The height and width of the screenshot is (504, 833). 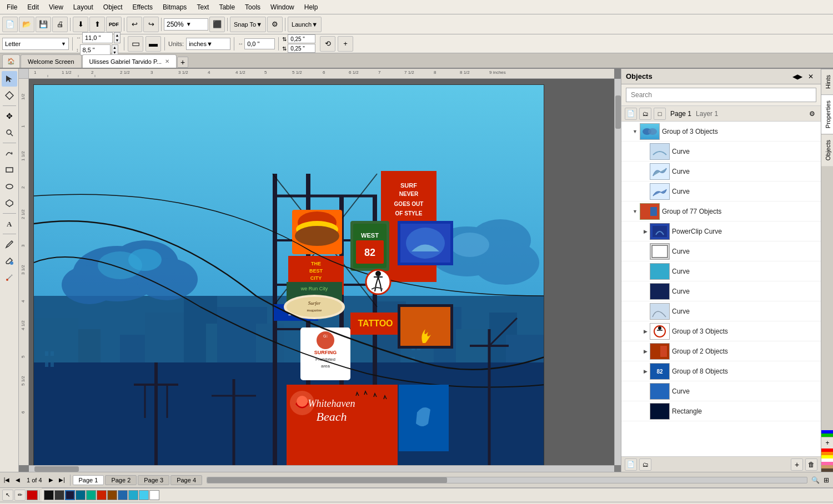 I want to click on nudge2-input, so click(x=302, y=48).